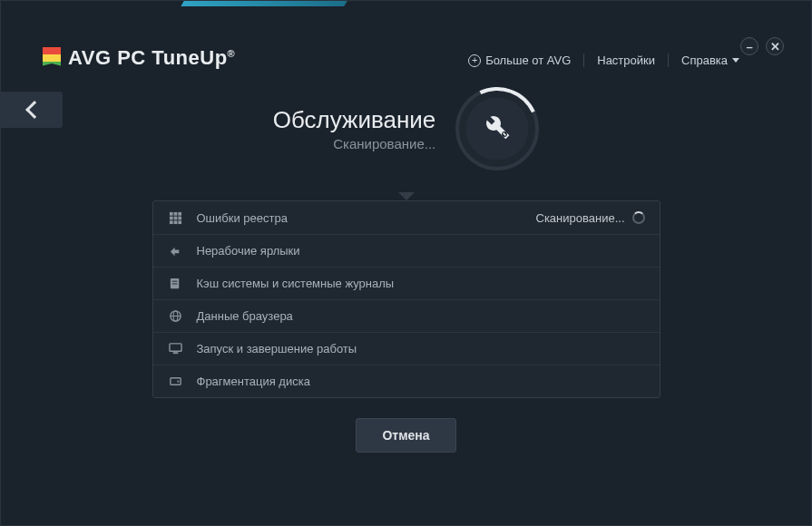 This screenshot has height=526, width=812. Describe the element at coordinates (497, 129) in the screenshot. I see `wrench-icon` at that location.